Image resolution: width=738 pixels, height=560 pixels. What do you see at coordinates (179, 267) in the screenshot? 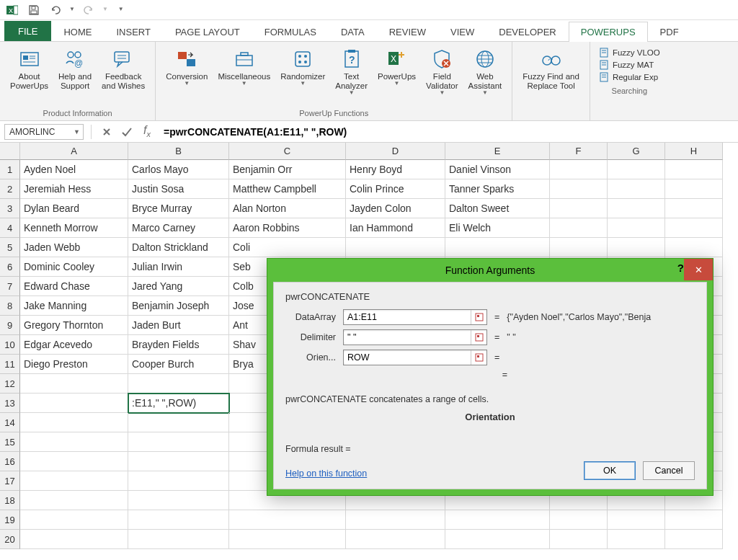
I see `cell: Julian Irwin` at bounding box center [179, 267].